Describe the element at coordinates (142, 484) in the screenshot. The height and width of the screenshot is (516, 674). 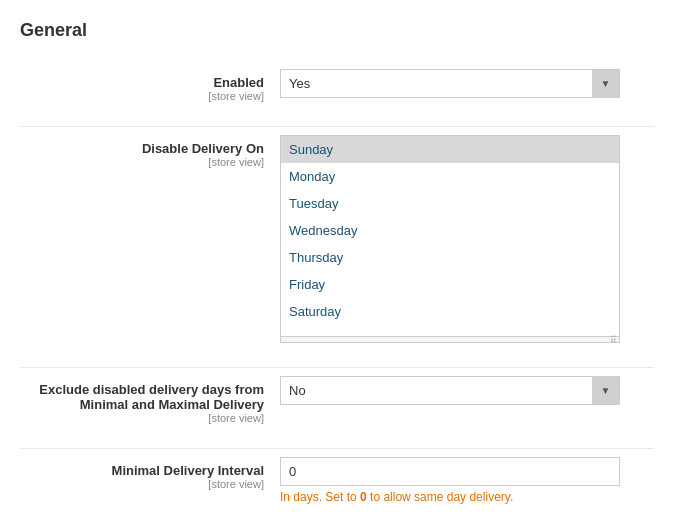
I see `minimal-delivery-store-view: [store view]` at that location.